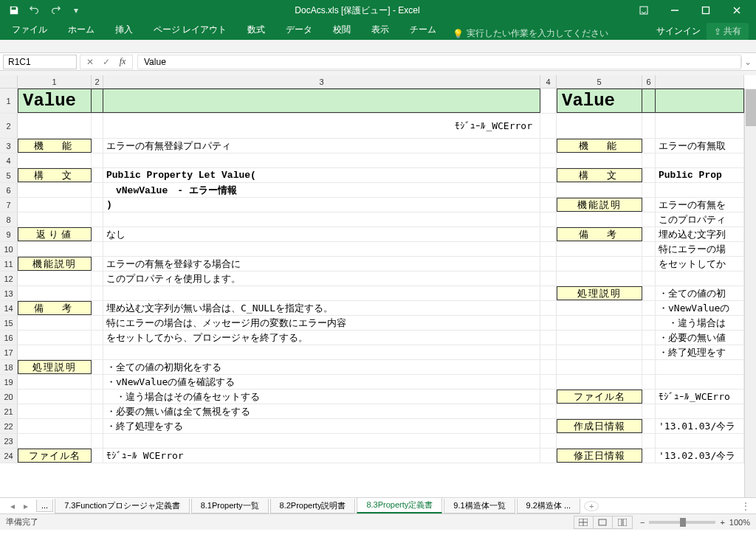 The height and width of the screenshot is (543, 756). Describe the element at coordinates (751, 108) in the screenshot. I see `scroll-thumb` at that location.